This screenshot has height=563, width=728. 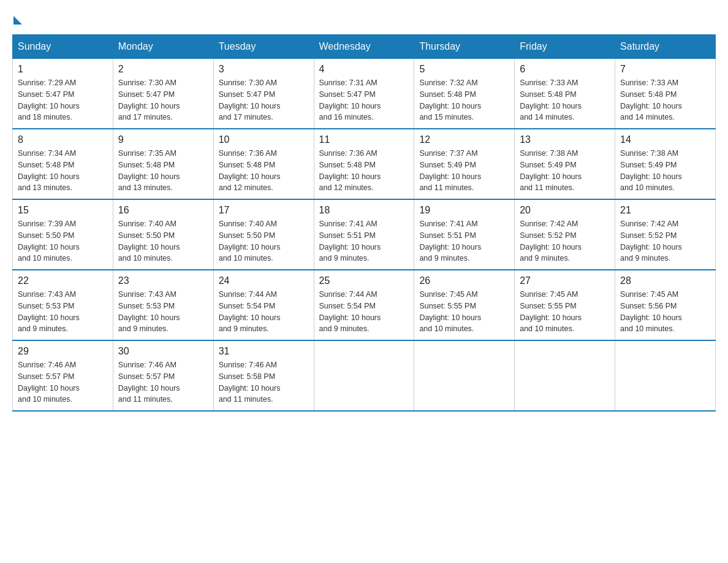 What do you see at coordinates (63, 47) in the screenshot?
I see `header-sunday: Sunday` at bounding box center [63, 47].